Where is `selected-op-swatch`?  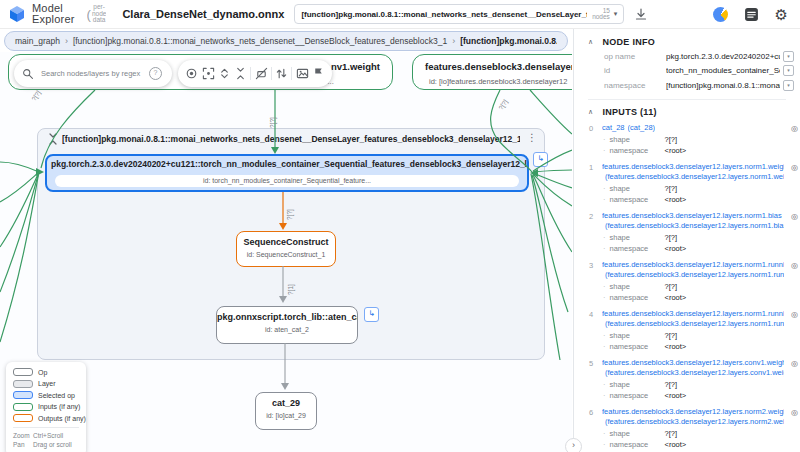
selected-op-swatch is located at coordinates (23, 395).